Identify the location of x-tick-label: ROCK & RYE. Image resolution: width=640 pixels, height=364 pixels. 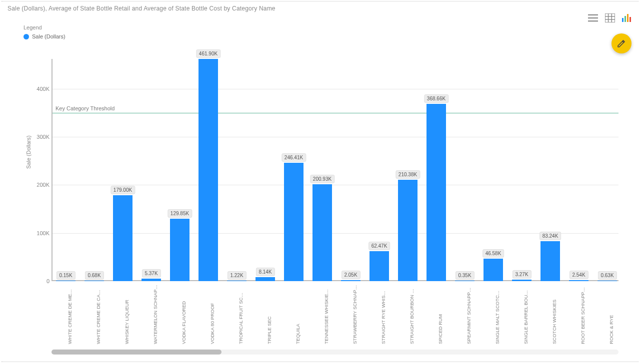
(611, 314).